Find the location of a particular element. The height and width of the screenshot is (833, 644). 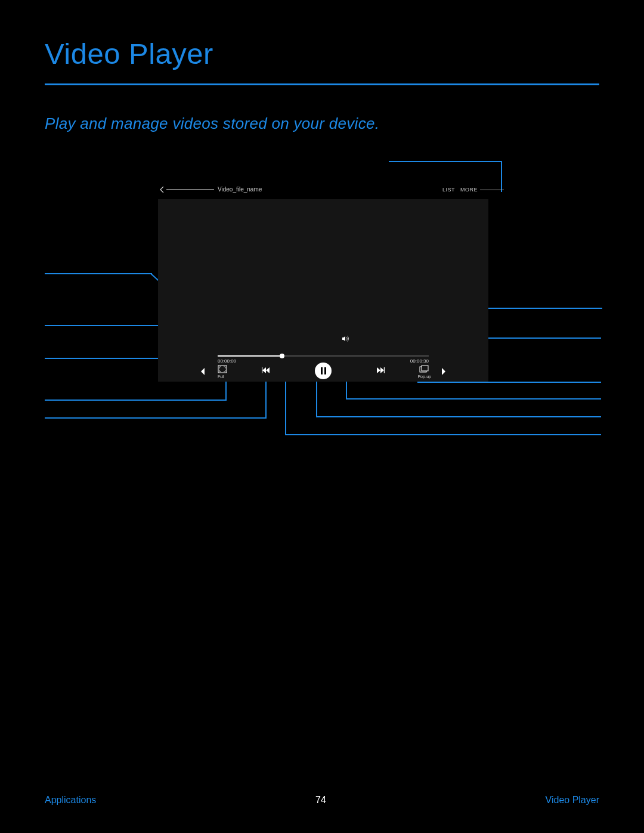

video-player-mock: Video_file_name LIST MORE 00:00:09 00:00… is located at coordinates (323, 283).